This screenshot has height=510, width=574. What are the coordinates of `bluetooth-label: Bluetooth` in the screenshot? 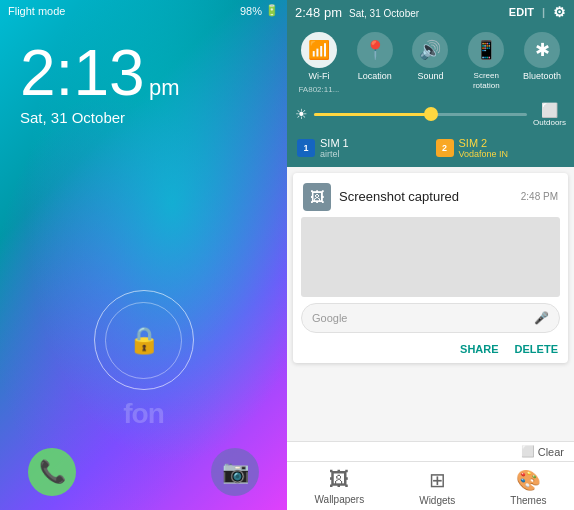 It's located at (542, 76).